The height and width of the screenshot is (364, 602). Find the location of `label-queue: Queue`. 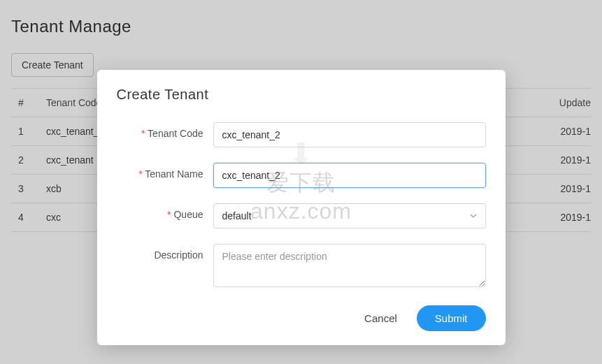

label-queue: Queue is located at coordinates (165, 212).